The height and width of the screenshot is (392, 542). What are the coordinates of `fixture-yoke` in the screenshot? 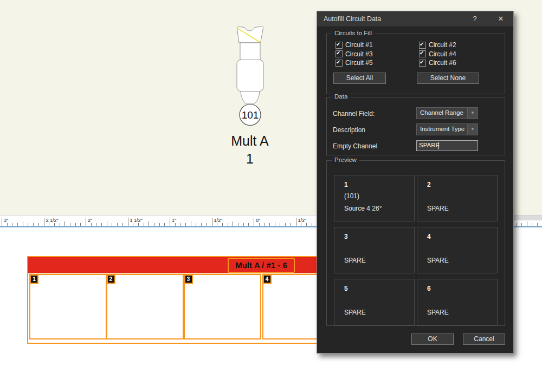 It's located at (250, 35).